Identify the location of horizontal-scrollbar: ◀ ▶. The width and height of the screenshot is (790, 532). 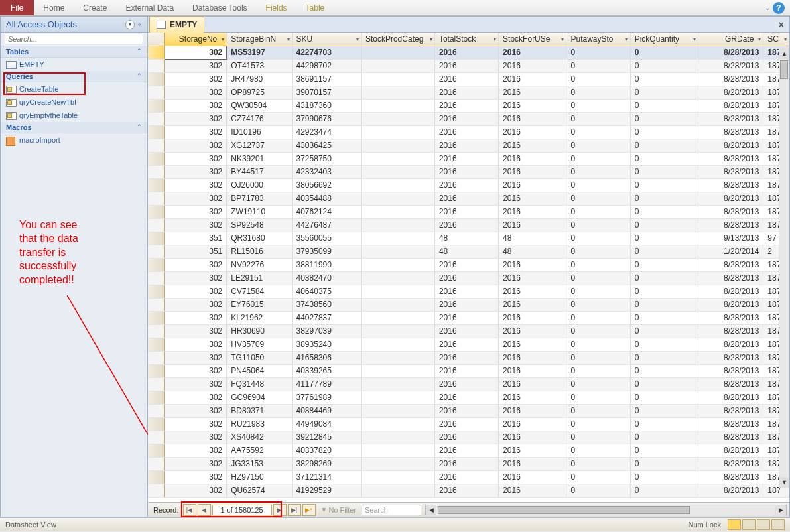
(606, 510).